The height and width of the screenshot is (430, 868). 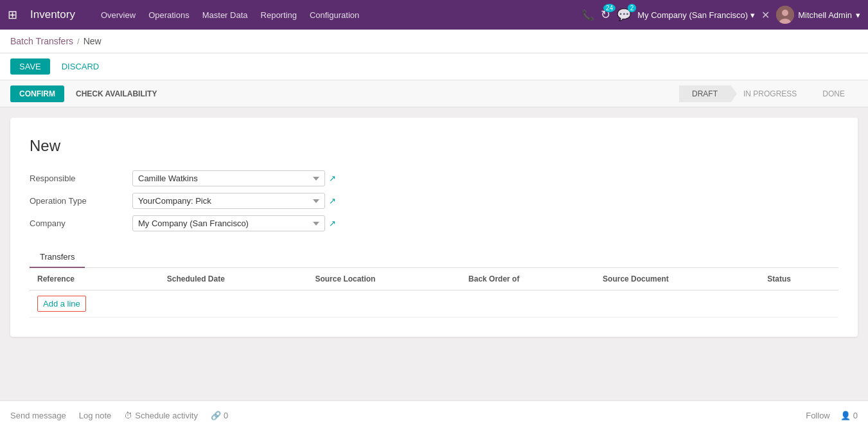 I want to click on status-step-draft: DRAFT, so click(x=705, y=94).